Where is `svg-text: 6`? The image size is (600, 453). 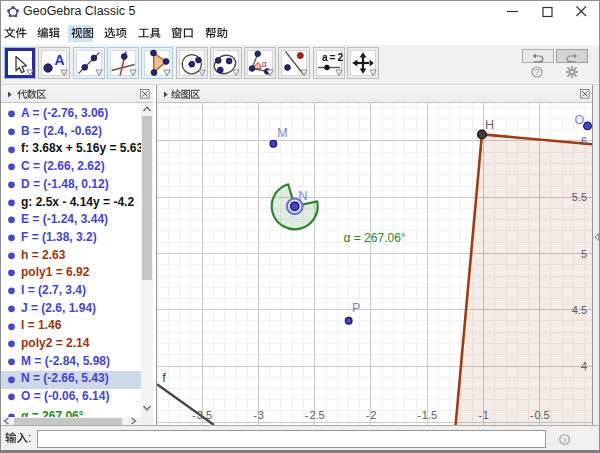 svg-text: 6 is located at coordinates (584, 141).